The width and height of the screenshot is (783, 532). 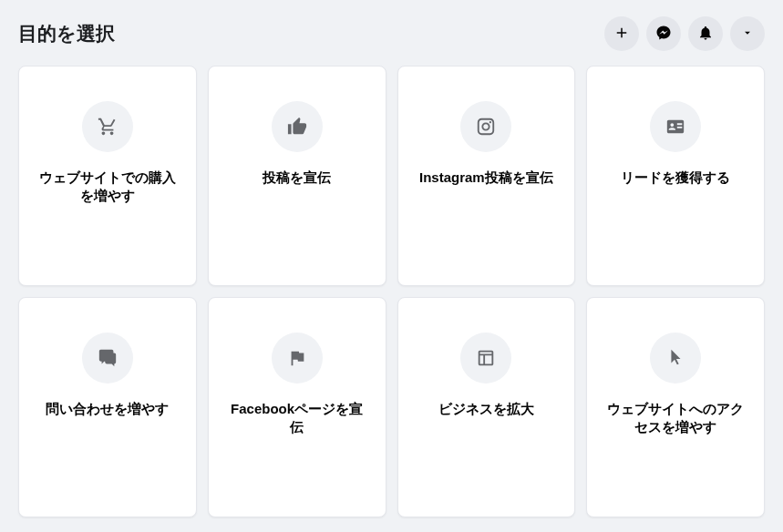 What do you see at coordinates (486, 358) in the screenshot?
I see `layout-icon` at bounding box center [486, 358].